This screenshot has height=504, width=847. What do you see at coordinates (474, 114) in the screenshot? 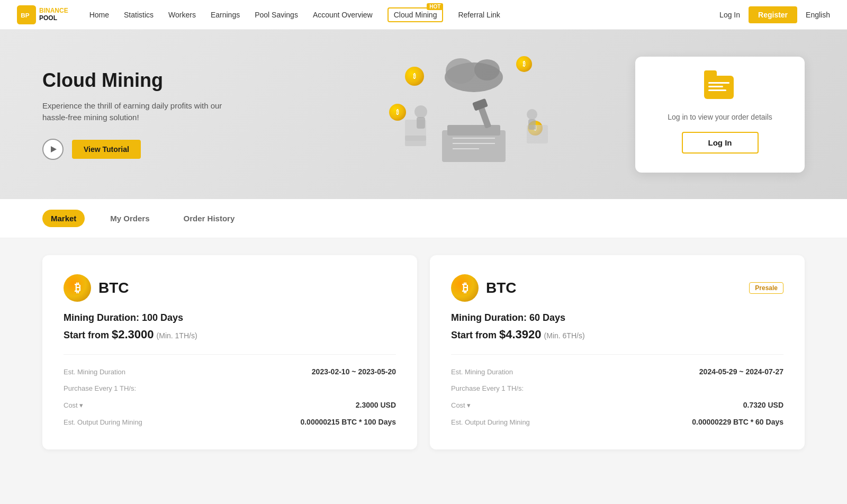
I see `mining-svg-illustration` at bounding box center [474, 114].